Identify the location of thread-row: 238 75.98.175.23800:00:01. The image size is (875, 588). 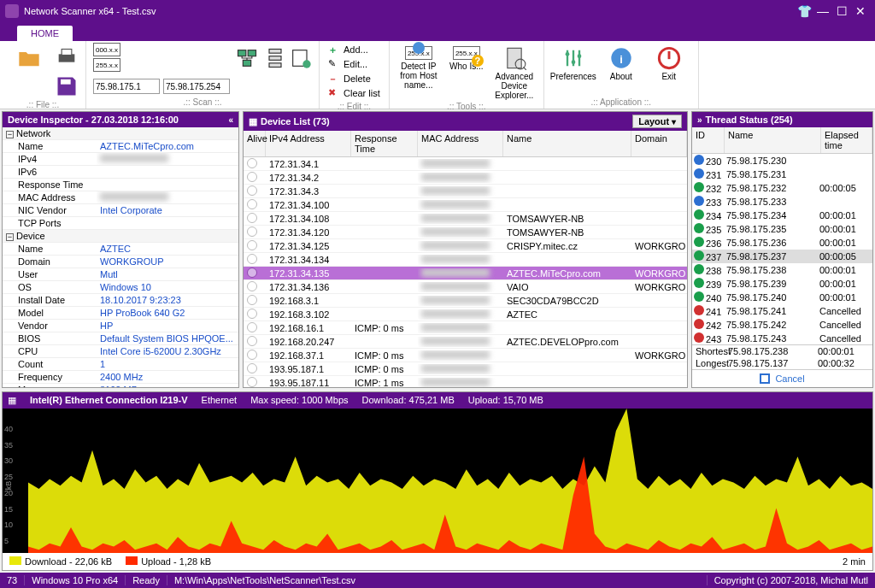
(783, 270).